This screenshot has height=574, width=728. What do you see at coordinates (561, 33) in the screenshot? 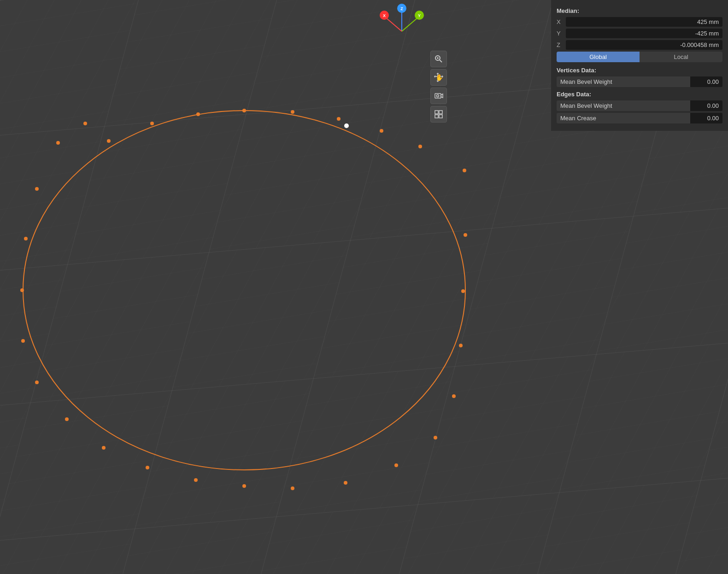
I see `y-label: Y` at bounding box center [561, 33].